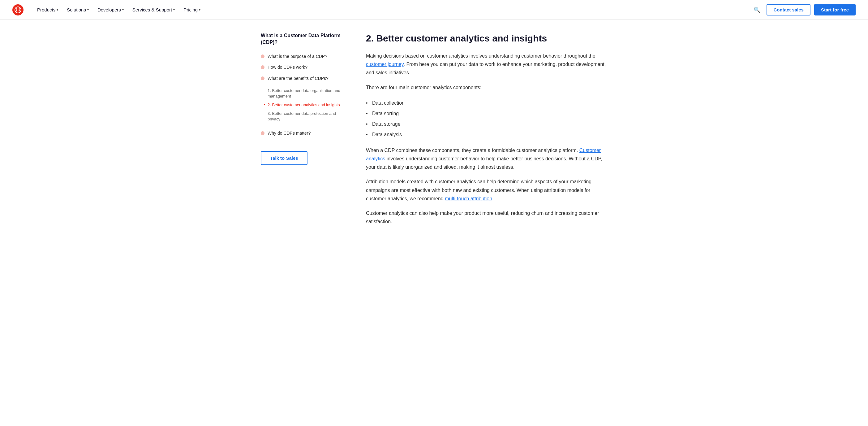 The width and height of the screenshot is (868, 426). I want to click on section-title: 2. Better customer analytics and insight…, so click(487, 38).